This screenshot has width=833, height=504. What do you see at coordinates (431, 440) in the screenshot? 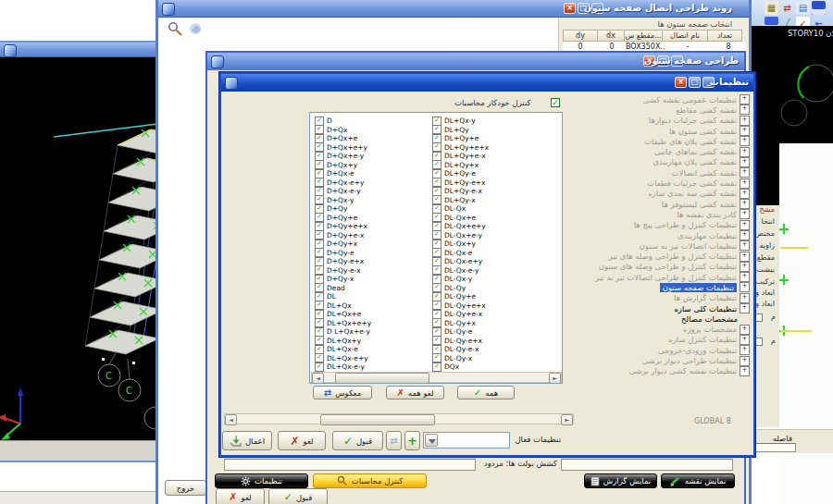
I see `combo-dropdown-button` at bounding box center [431, 440].